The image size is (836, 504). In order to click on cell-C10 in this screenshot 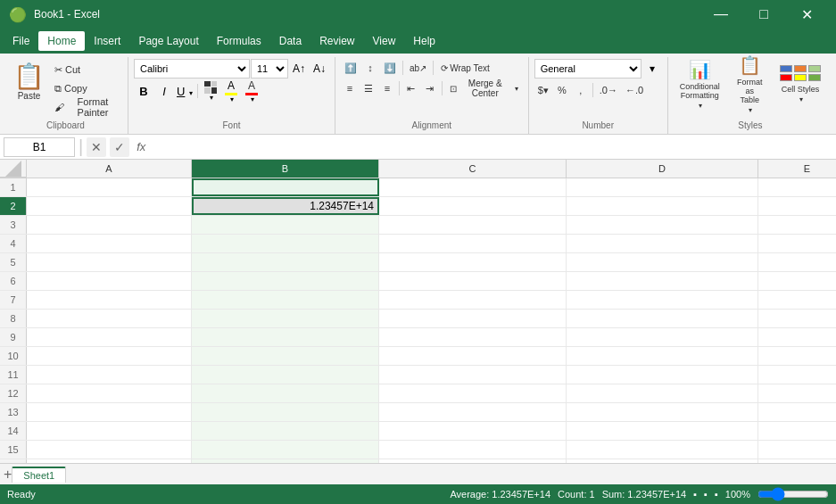, I will do `click(473, 356)`.